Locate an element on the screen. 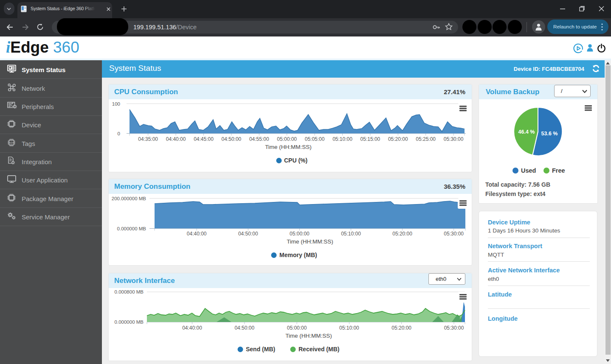  svg-text: Used is located at coordinates (528, 171).